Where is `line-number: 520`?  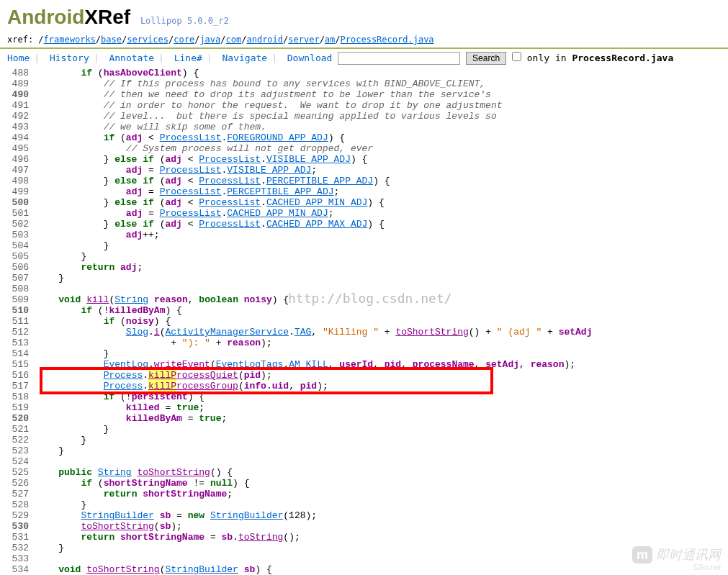 line-number: 520 is located at coordinates (22, 419).